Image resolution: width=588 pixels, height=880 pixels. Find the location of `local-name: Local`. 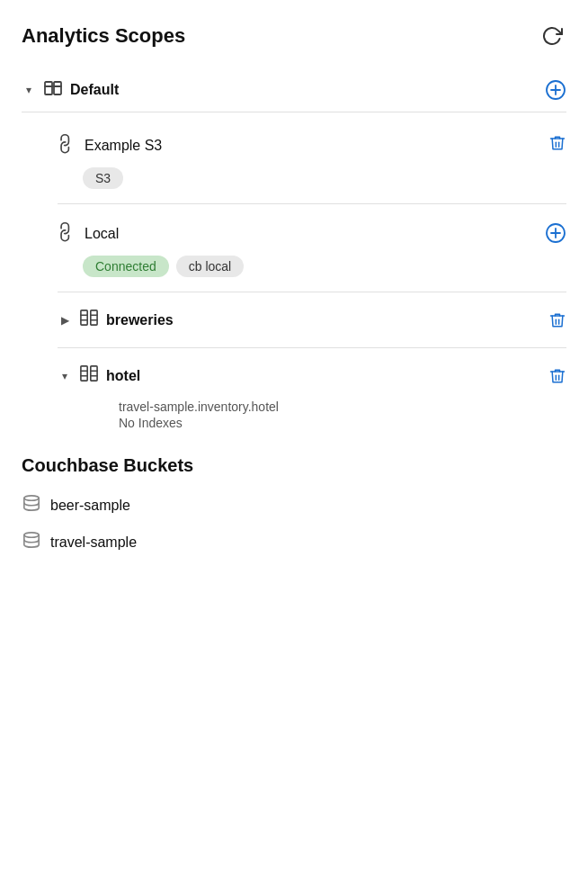

local-name: Local is located at coordinates (102, 234).